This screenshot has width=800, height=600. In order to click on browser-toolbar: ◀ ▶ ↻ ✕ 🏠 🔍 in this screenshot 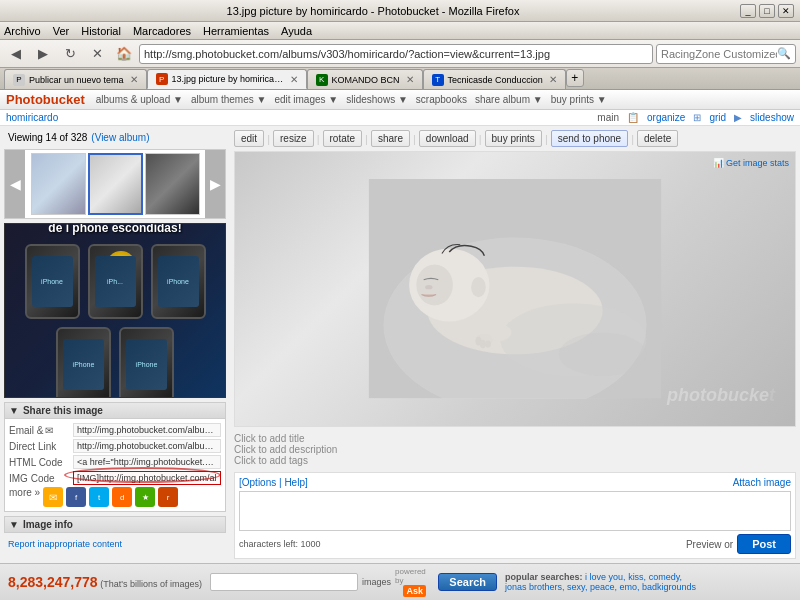, I will do `click(400, 54)`.